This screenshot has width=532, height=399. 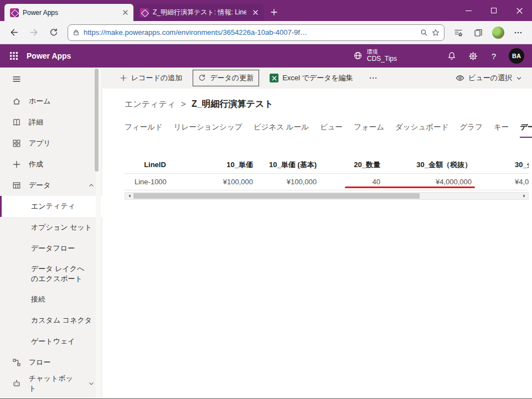 What do you see at coordinates (17, 79) in the screenshot?
I see `hamburger-icon` at bounding box center [17, 79].